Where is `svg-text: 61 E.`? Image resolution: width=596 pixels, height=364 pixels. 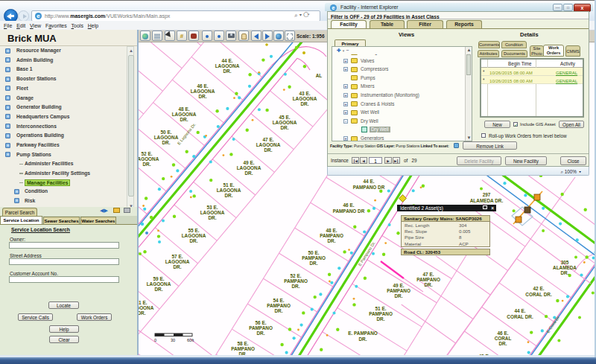 svg-text: 61 E. is located at coordinates (143, 302).